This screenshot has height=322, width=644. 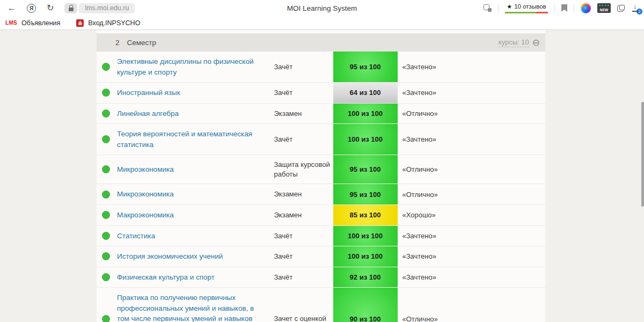 What do you see at coordinates (322, 8) in the screenshot?
I see `browser-toolbar: ← Я ↻ lms.moi.edu.ru MOI Learning System…` at bounding box center [322, 8].